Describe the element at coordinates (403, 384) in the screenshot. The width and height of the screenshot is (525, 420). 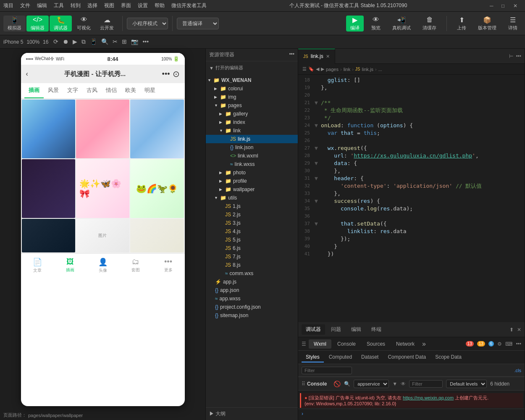
I see `eye-icon: 👁` at that location.